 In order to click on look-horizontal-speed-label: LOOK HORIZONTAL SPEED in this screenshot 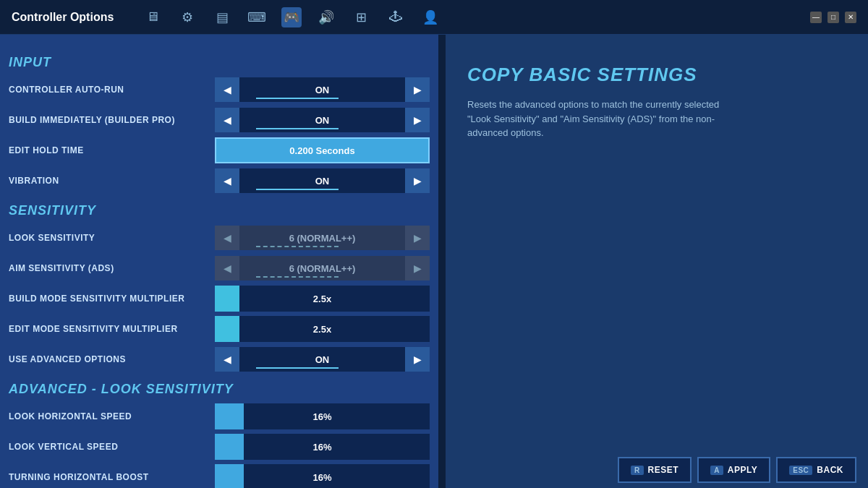, I will do `click(111, 416)`.